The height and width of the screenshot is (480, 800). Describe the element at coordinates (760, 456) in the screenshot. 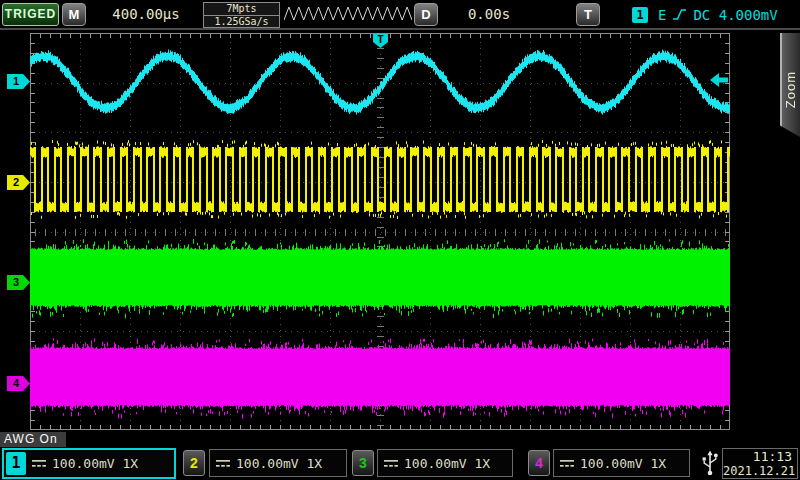

I see `clock-time: 11:13` at that location.